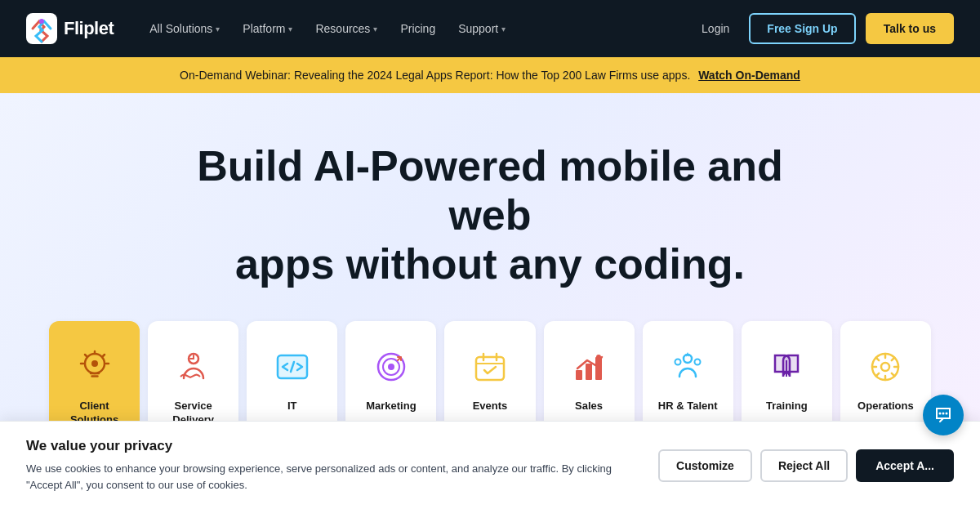 The width and height of the screenshot is (980, 509). What do you see at coordinates (490, 367) in the screenshot?
I see `calendar-check-icon` at bounding box center [490, 367].